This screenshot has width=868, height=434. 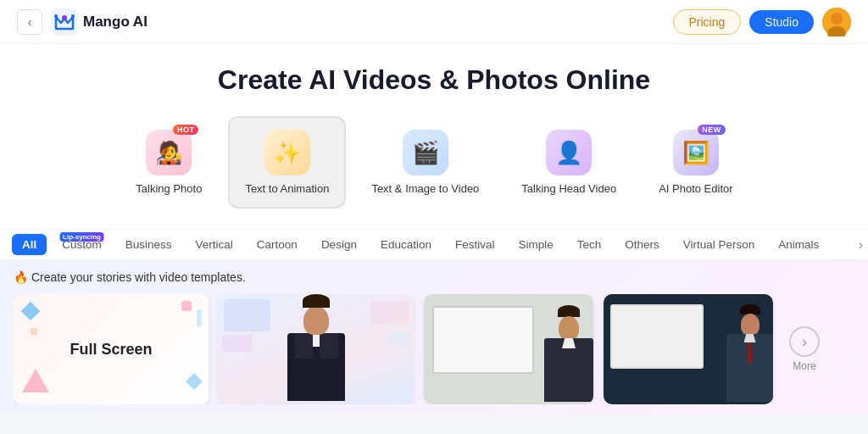 What do you see at coordinates (696, 153) in the screenshot?
I see `photo-editor-icon: 🖼️ NEW` at bounding box center [696, 153].